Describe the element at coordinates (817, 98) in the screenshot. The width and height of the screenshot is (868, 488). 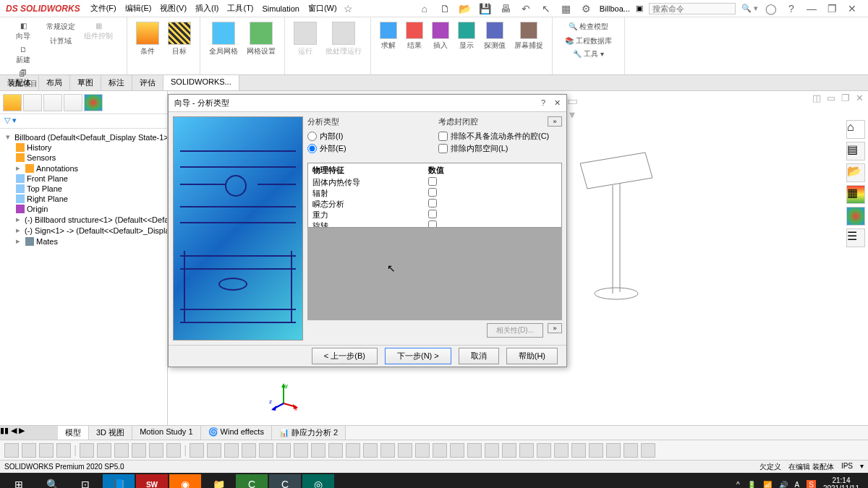
I see `vp-split-icon: ◫` at that location.